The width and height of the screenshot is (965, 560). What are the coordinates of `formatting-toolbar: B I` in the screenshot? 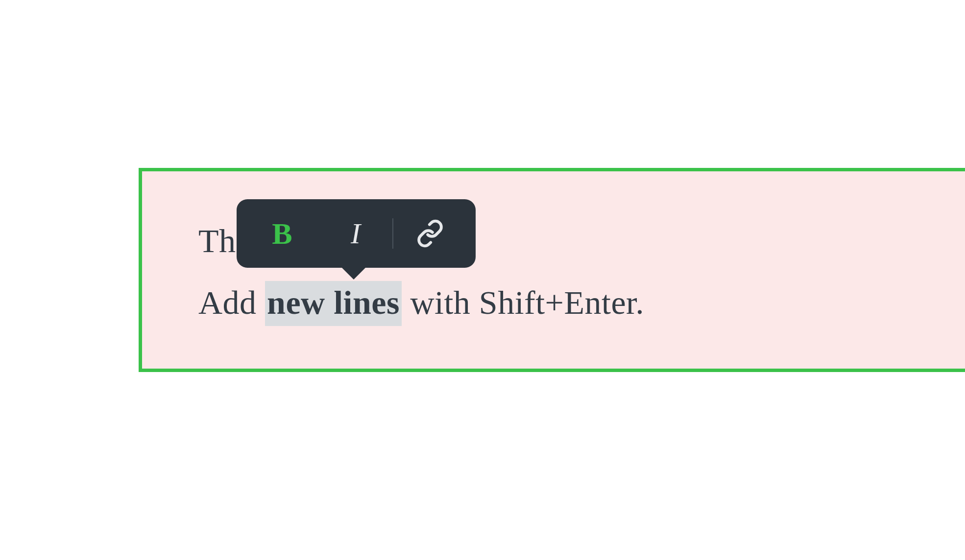 It's located at (356, 233).